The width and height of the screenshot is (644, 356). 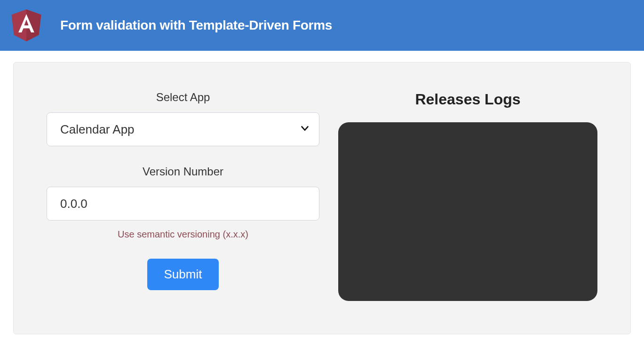 I want to click on app-header: Form validation with Template-Driven For…, so click(x=322, y=25).